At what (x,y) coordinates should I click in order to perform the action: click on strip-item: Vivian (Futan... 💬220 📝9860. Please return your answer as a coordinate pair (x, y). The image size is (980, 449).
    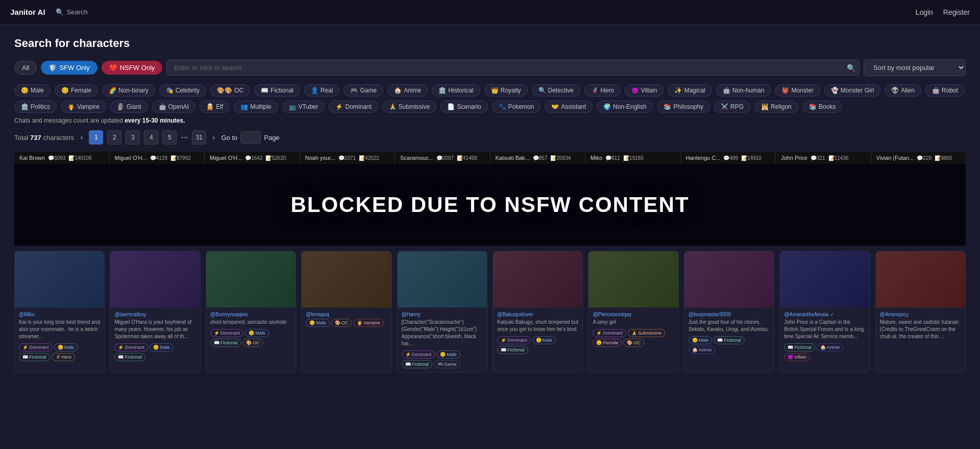
    Looking at the image, I should click on (919, 158).